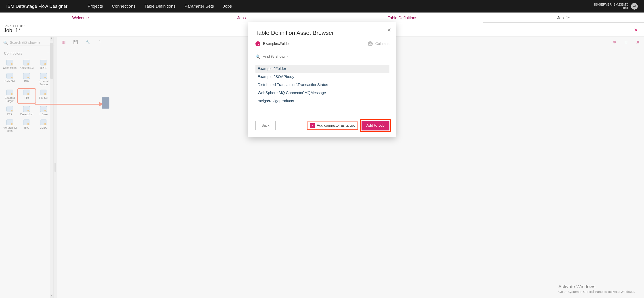 The width and height of the screenshot is (644, 298). I want to click on watermark-line2: Go to System in Control Panel to activat…, so click(597, 292).